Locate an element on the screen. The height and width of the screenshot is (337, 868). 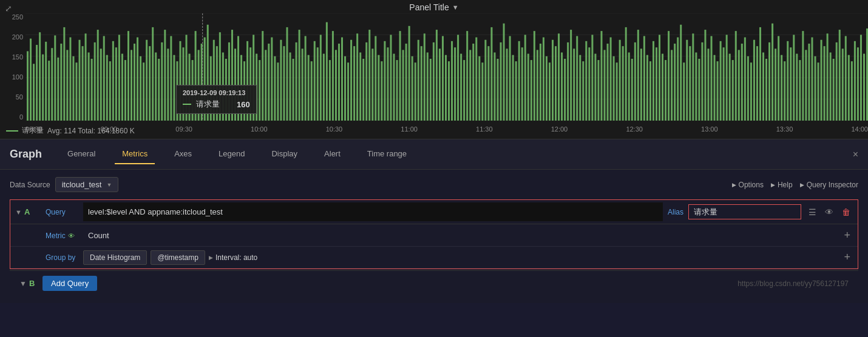
tab-display: Display is located at coordinates (284, 154).